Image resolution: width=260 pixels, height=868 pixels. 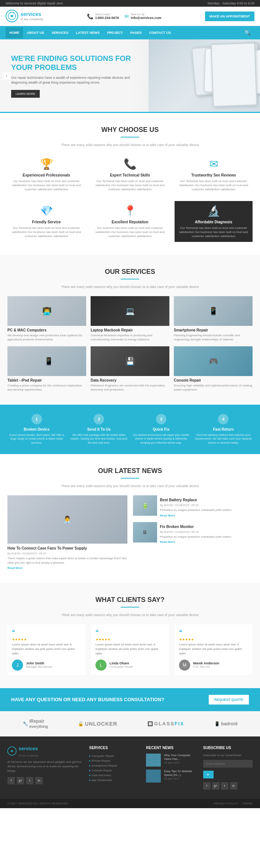 I want to click on footer-copyright: © 2017 SERVICES ALL RIGHTS RESERVED, so click(x=38, y=803).